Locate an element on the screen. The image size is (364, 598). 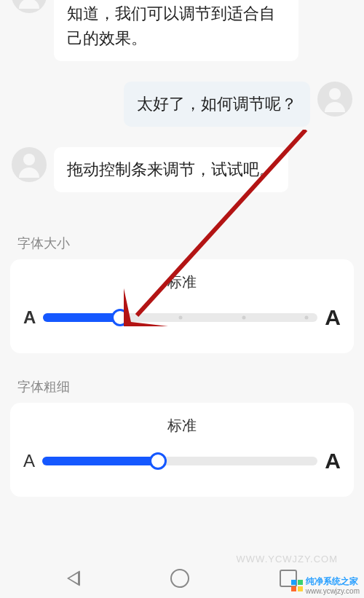
font-weight-slider is located at coordinates (180, 461).